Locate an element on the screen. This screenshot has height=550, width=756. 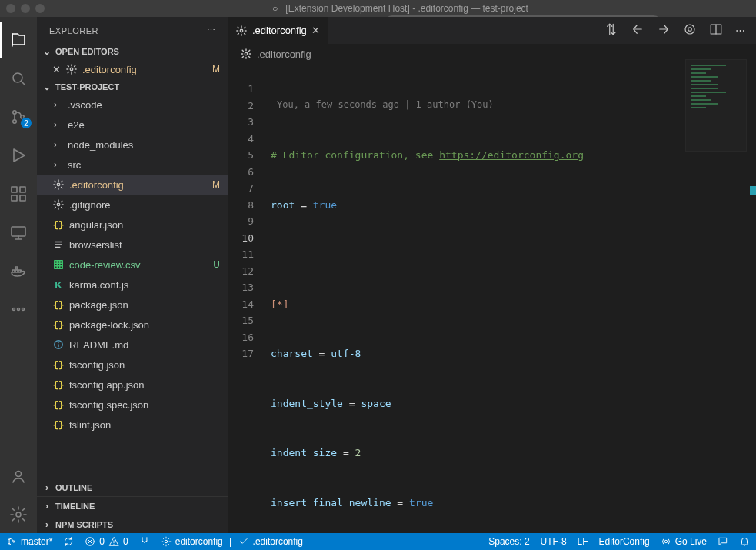
file-label: package.json is located at coordinates (98, 305).